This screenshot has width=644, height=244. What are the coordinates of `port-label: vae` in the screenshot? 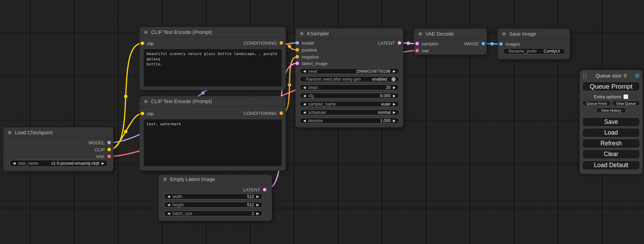 It's located at (425, 51).